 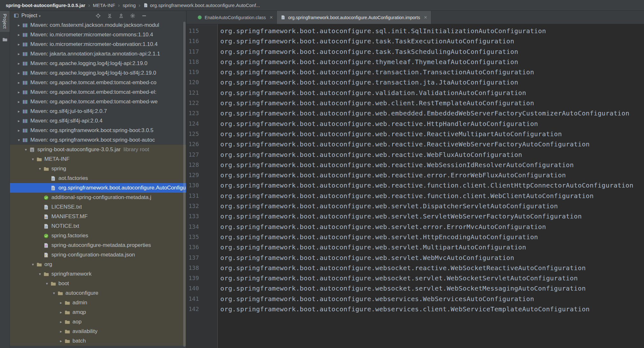 I want to click on tree-row: ▸admin, so click(x=98, y=303).